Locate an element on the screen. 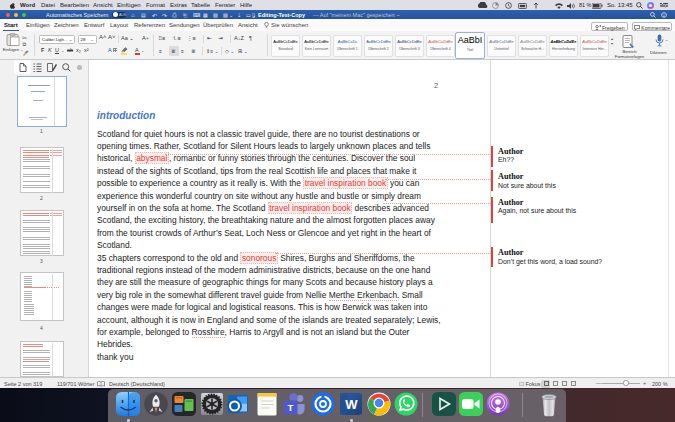 This screenshot has height=422, width=675. svg-text: T is located at coordinates (291, 408).